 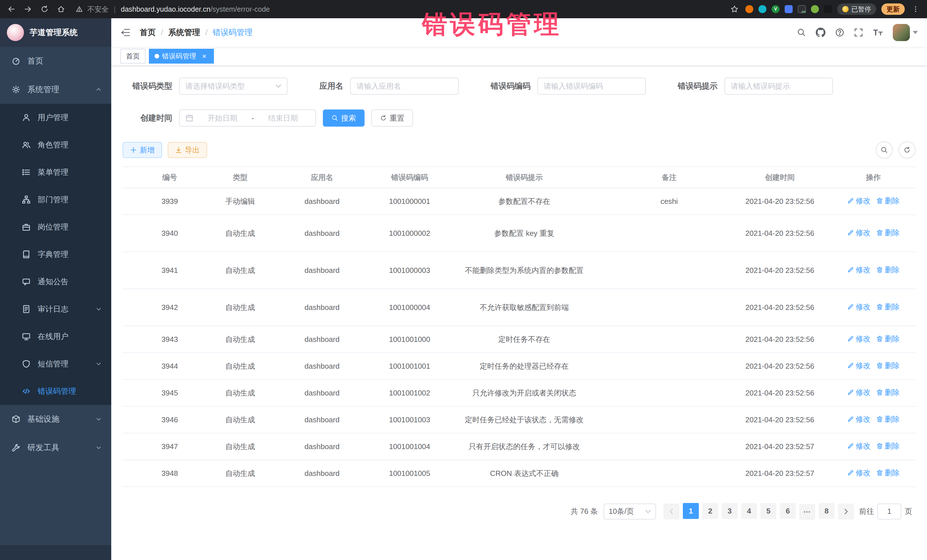 I want to click on home-icon, so click(x=61, y=9).